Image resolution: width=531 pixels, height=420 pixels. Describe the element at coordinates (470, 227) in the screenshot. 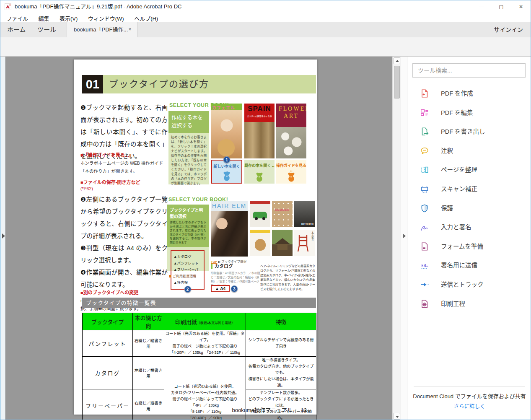

I see `tool-fill-sign: 入力と署名` at that location.